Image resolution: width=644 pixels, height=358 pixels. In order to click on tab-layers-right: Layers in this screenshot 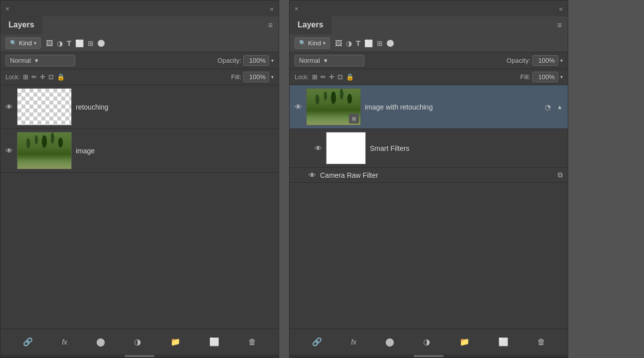, I will do `click(311, 25)`.